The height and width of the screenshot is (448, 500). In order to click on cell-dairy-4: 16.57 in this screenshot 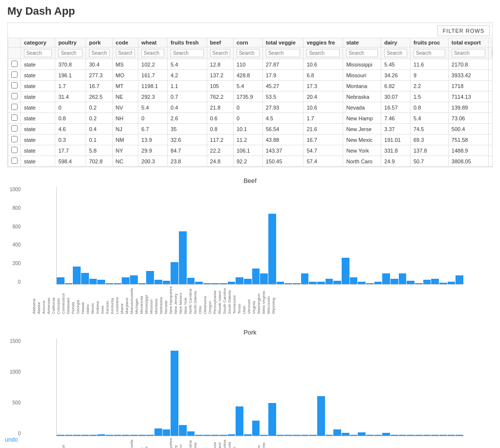, I will do `click(396, 108)`.